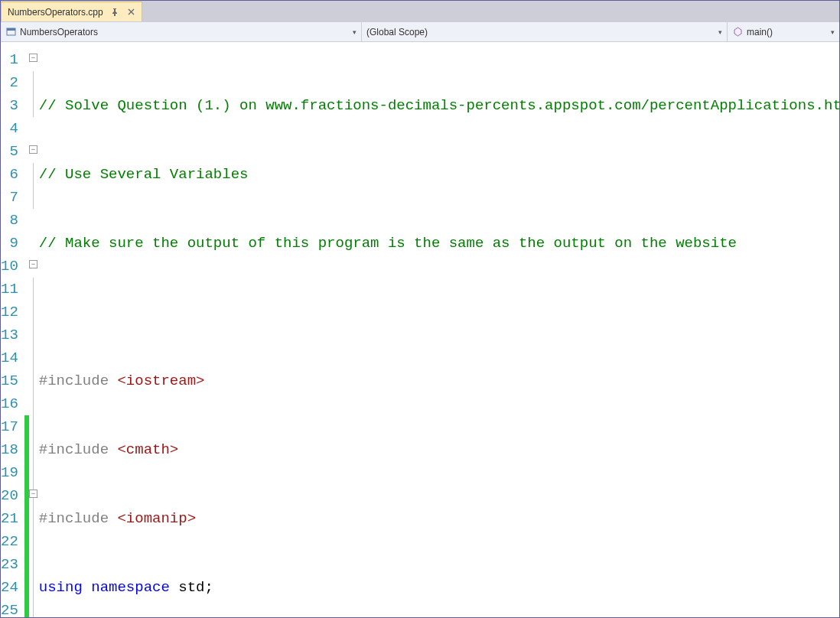 The image size is (840, 618). Describe the element at coordinates (9, 381) in the screenshot. I see `line-number: 15` at that location.